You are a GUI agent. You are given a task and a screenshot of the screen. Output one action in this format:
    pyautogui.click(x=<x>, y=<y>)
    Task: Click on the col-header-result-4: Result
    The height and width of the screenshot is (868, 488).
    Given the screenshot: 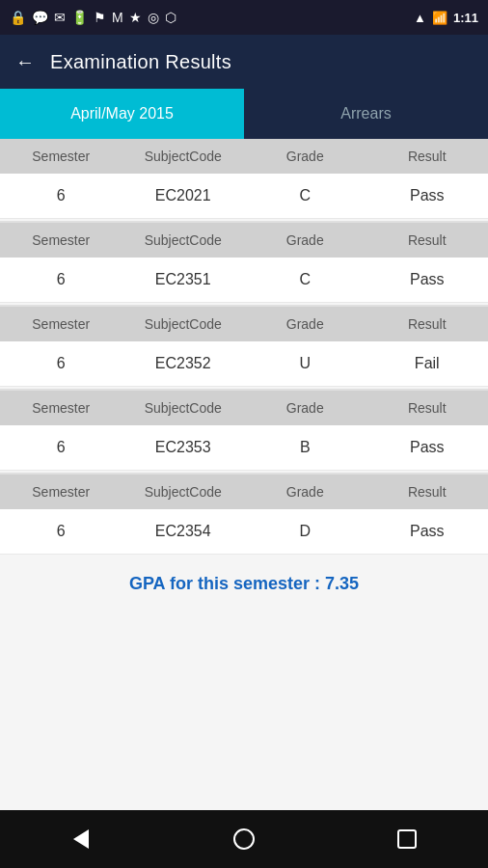 What is the action you would take?
    pyautogui.click(x=428, y=408)
    